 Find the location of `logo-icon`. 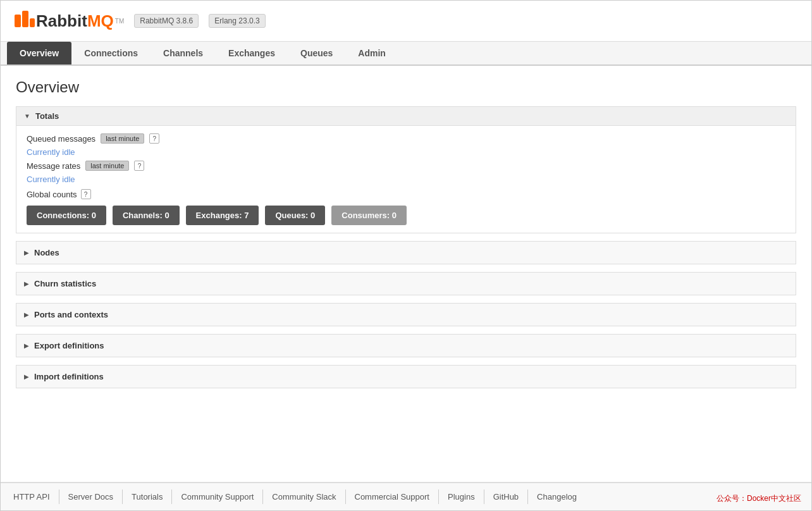

logo-icon is located at coordinates (25, 21).